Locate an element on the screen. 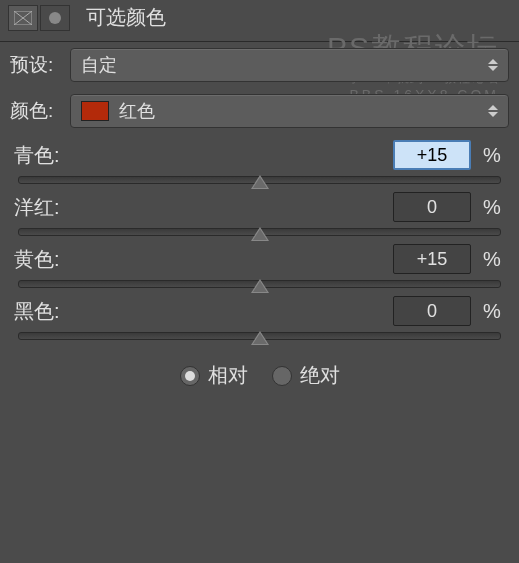  preset-label: 预设: is located at coordinates (40, 65).